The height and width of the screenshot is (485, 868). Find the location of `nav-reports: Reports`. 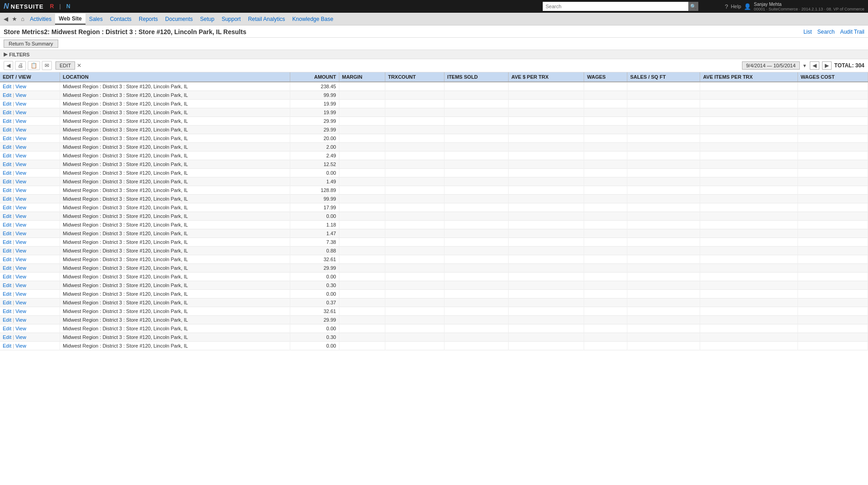

nav-reports: Reports is located at coordinates (148, 19).